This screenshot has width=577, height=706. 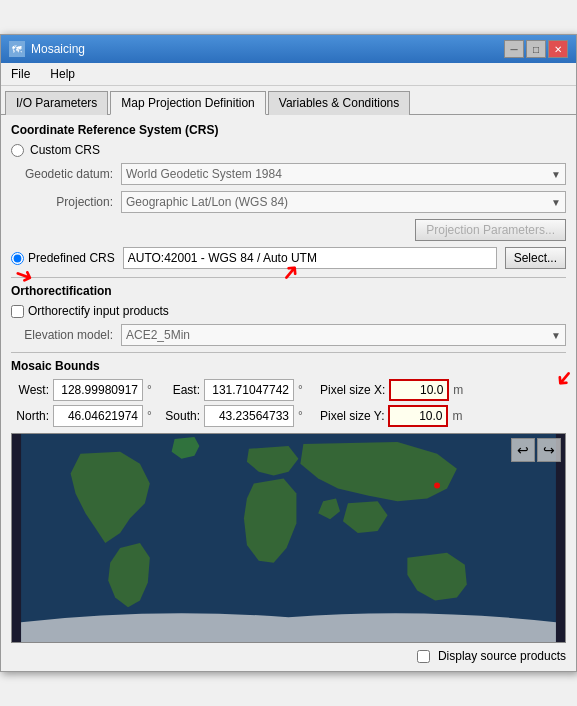 What do you see at coordinates (288, 656) in the screenshot?
I see `bottom-row: Display source products` at bounding box center [288, 656].